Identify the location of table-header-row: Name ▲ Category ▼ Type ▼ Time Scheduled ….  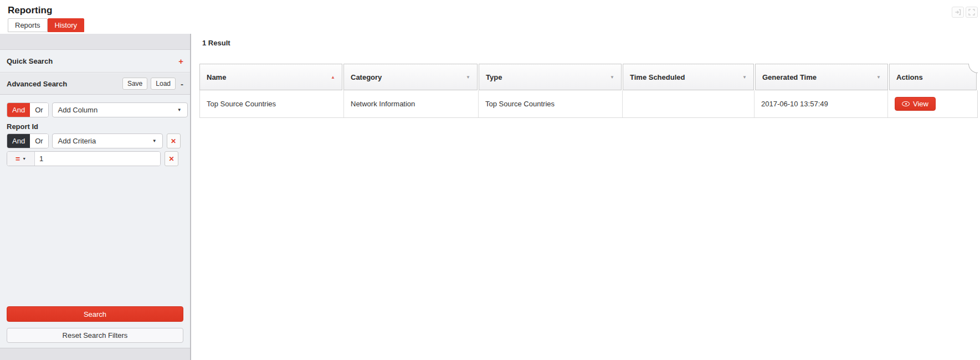
(588, 77).